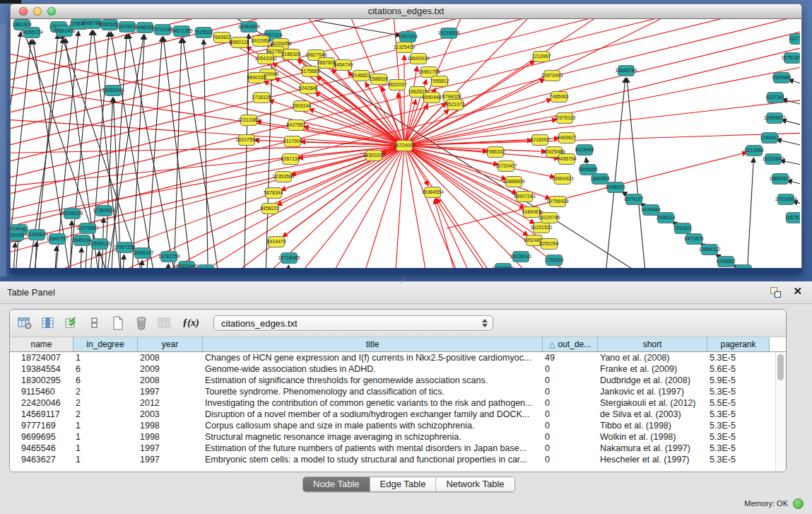 The height and width of the screenshot is (514, 812). What do you see at coordinates (398, 414) in the screenshot?
I see `table-row: 1456911722003Disruption of a novel membe…` at bounding box center [398, 414].